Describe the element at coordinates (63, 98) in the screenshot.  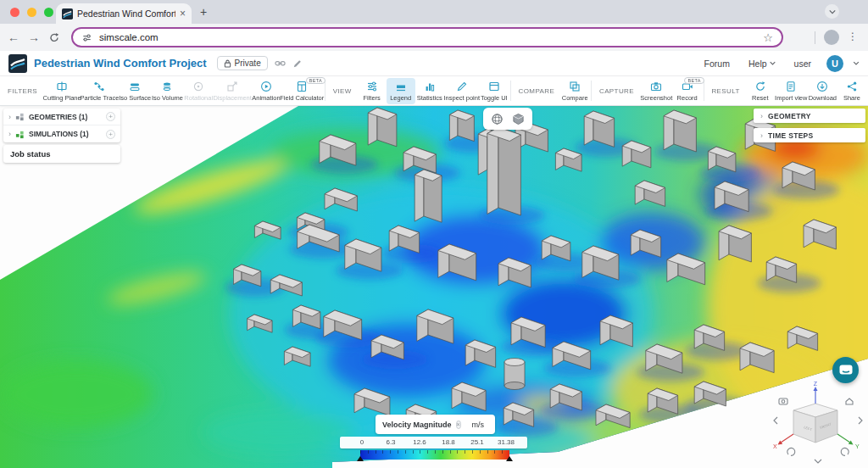
I see `toolbar-item-label: Cutting Plane` at that location.